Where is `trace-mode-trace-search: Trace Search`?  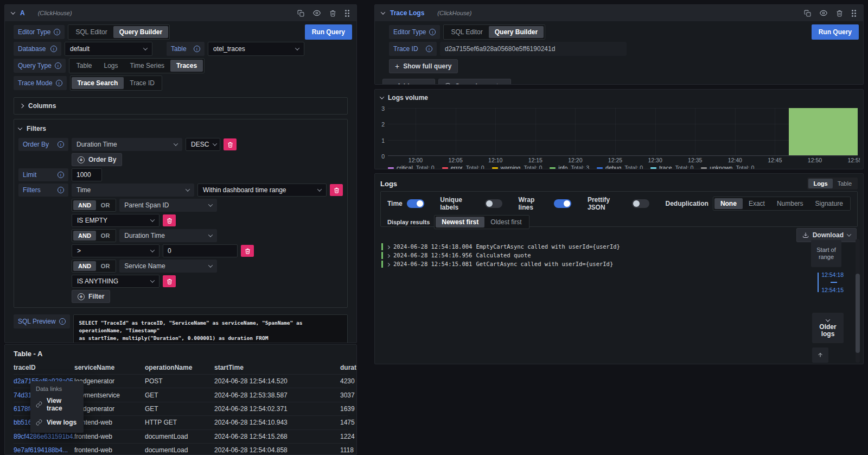
trace-mode-trace-search: Trace Search is located at coordinates (98, 83).